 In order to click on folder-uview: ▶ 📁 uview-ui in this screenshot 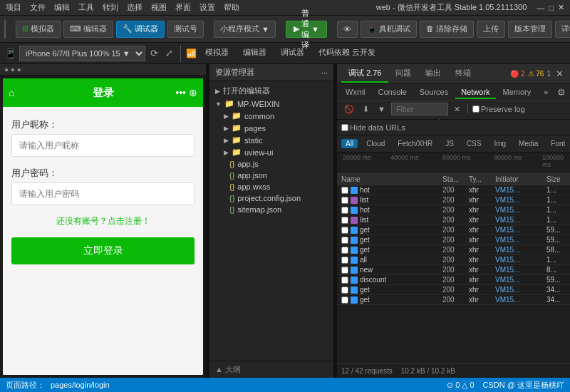, I will do `click(271, 153)`.